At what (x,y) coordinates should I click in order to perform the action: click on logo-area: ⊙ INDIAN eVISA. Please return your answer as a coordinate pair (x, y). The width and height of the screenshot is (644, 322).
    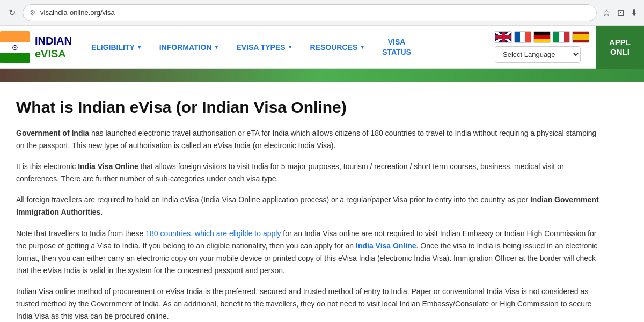
    Looking at the image, I should click on (36, 47).